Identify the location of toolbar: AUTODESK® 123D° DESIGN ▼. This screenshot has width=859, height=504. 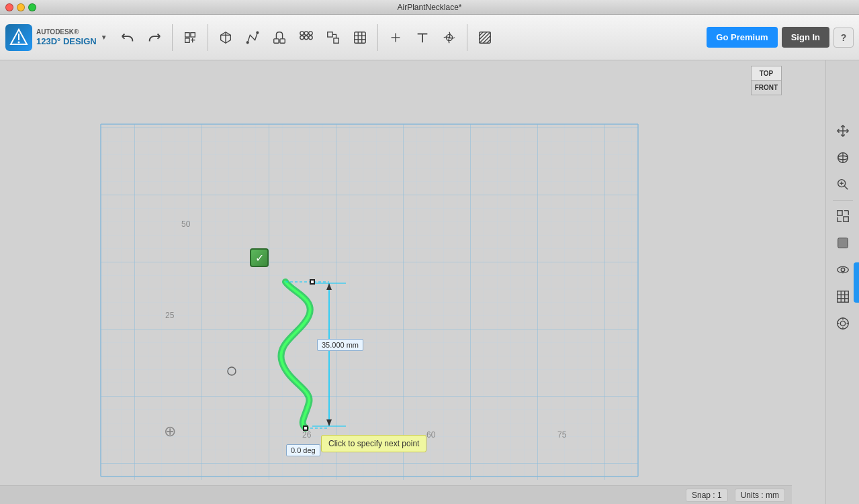
(430, 38).